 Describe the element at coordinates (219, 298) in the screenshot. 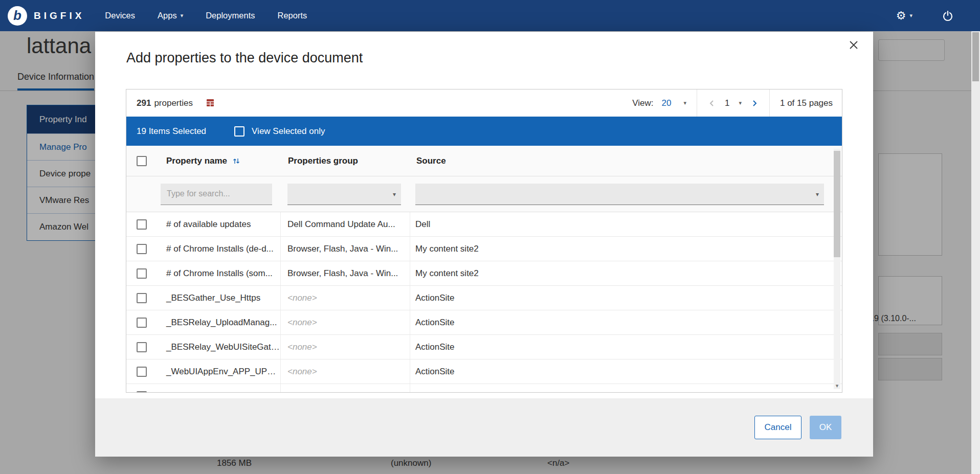

I see `cell-property-name: _BESGather_Use_Https` at that location.